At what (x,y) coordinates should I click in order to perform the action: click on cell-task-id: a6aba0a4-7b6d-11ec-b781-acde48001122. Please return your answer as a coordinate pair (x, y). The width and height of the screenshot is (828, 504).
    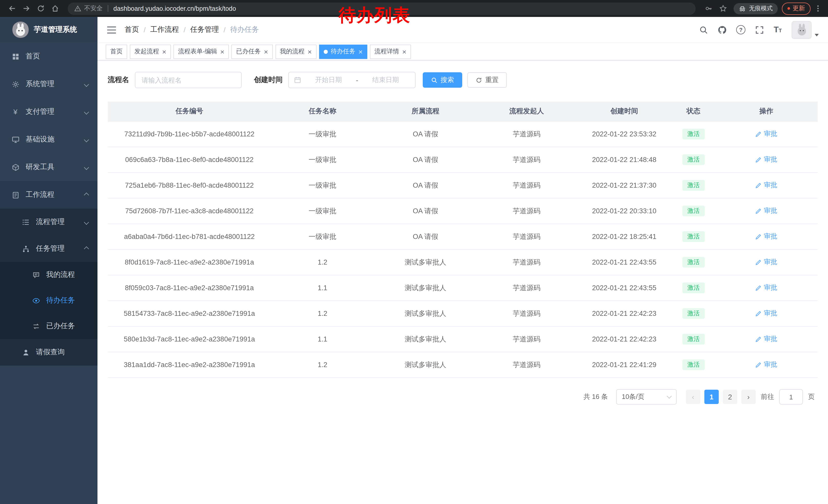
    Looking at the image, I should click on (190, 237).